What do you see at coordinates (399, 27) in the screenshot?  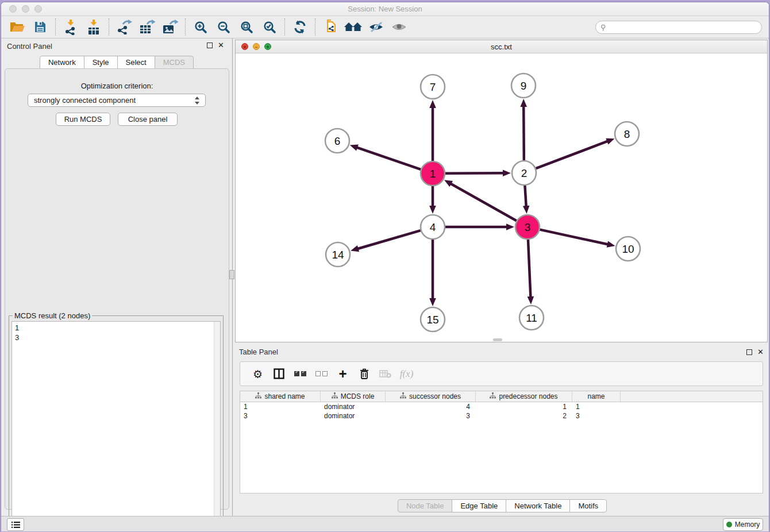 I see `show-all-button` at bounding box center [399, 27].